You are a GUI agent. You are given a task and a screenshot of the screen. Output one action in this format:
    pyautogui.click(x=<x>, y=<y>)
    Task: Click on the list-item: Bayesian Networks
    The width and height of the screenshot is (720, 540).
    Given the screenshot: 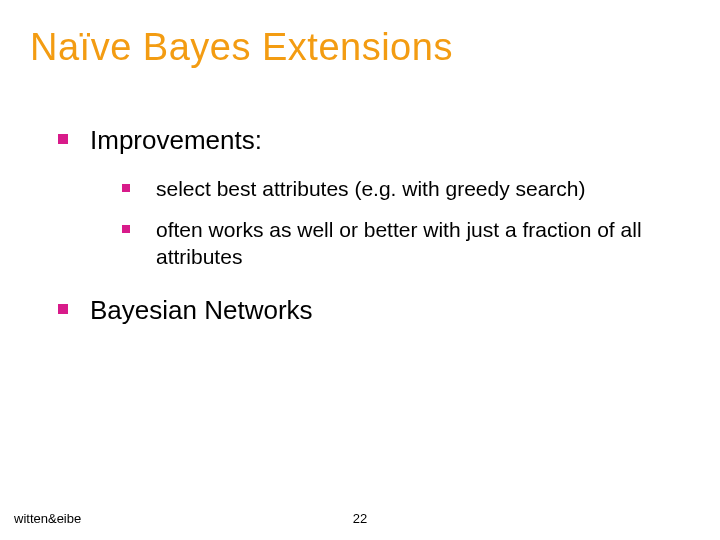 What is the action you would take?
    pyautogui.click(x=369, y=310)
    